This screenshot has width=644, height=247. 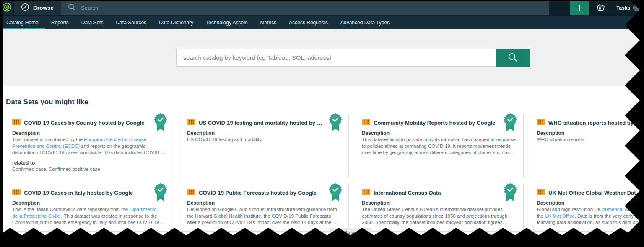 I want to click on browse-button: Browse, so click(x=38, y=8).